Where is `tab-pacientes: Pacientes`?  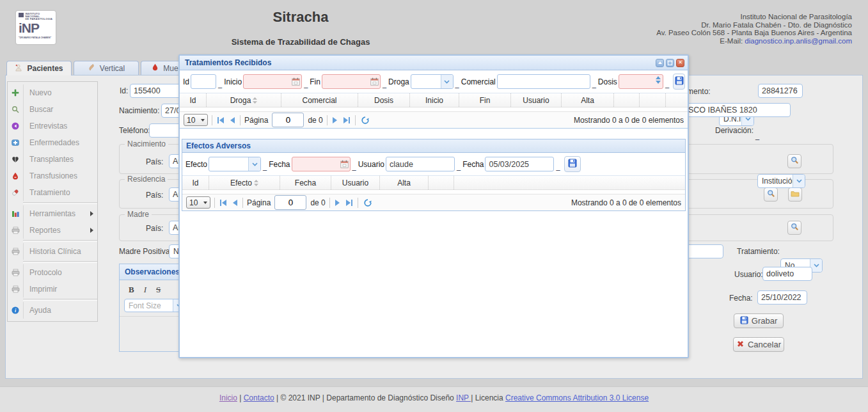 tab-pacientes: Pacientes is located at coordinates (39, 68).